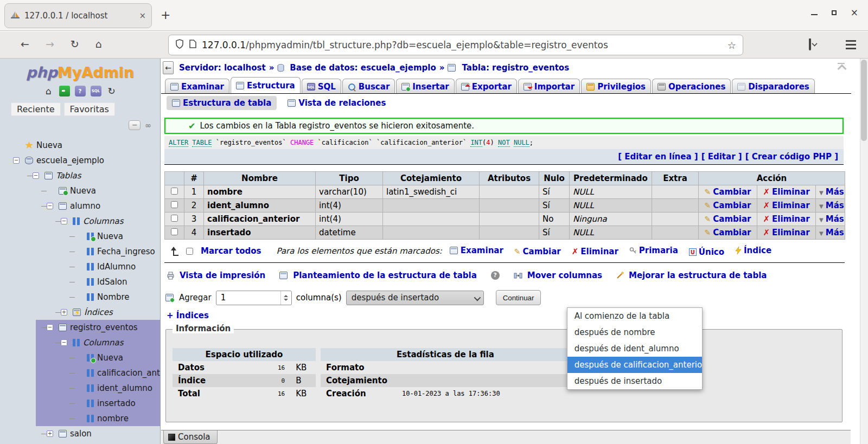 This screenshot has height=444, width=868. I want to click on scroll-top-icon, so click(841, 67).